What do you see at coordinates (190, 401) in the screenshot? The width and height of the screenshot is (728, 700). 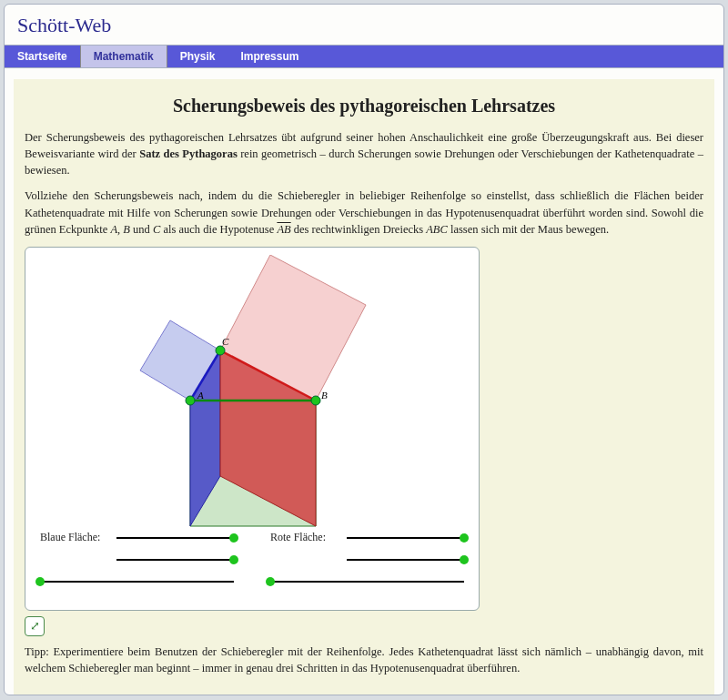 I see `point-a-handle` at bounding box center [190, 401].